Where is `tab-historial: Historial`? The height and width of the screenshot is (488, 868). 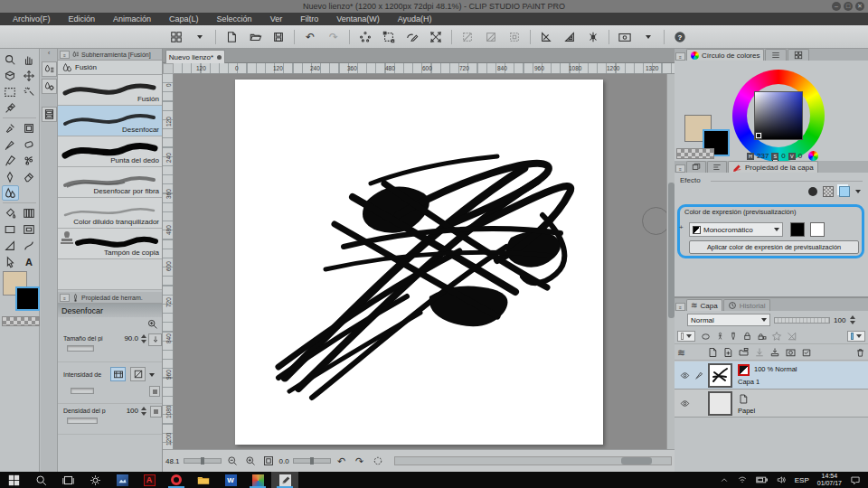
tab-historial: Historial is located at coordinates (747, 305).